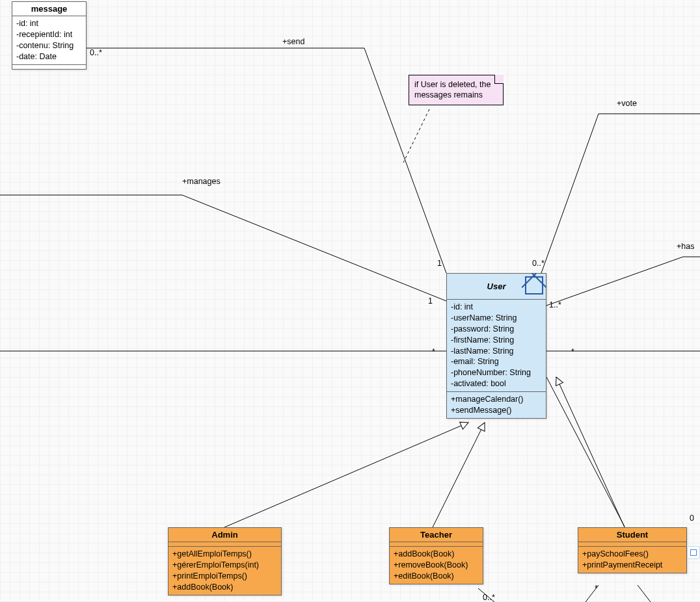 Image resolution: width=700 pixels, height=602 pixels. I want to click on class-message-attrs: -id: int -recepientId: int -contenu: Str…, so click(49, 40).